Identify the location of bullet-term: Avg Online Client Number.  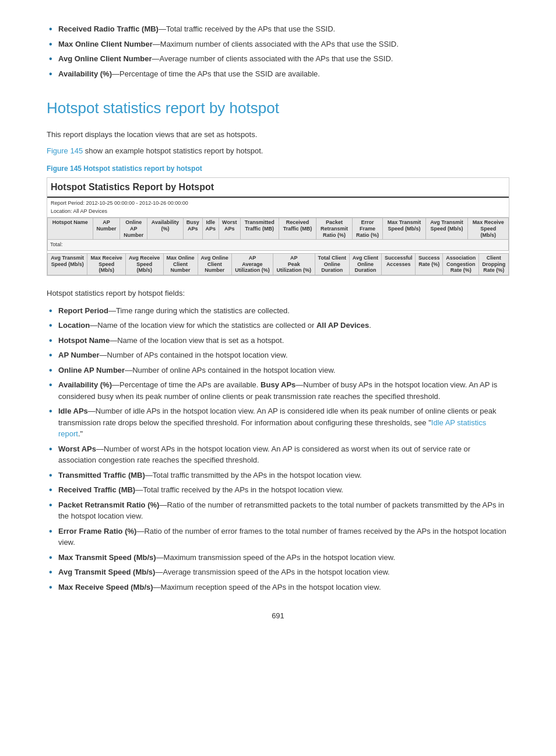
(105, 58).